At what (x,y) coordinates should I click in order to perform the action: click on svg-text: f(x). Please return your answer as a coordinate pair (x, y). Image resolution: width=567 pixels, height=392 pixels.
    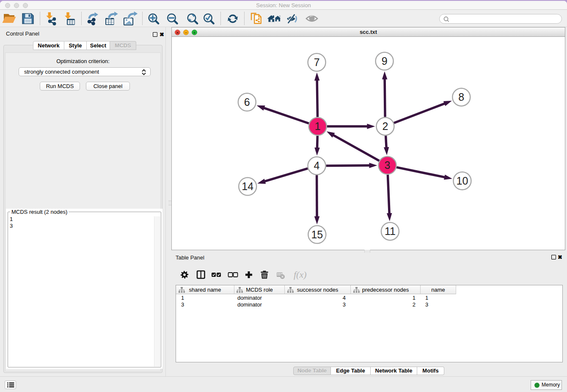
    Looking at the image, I should click on (300, 274).